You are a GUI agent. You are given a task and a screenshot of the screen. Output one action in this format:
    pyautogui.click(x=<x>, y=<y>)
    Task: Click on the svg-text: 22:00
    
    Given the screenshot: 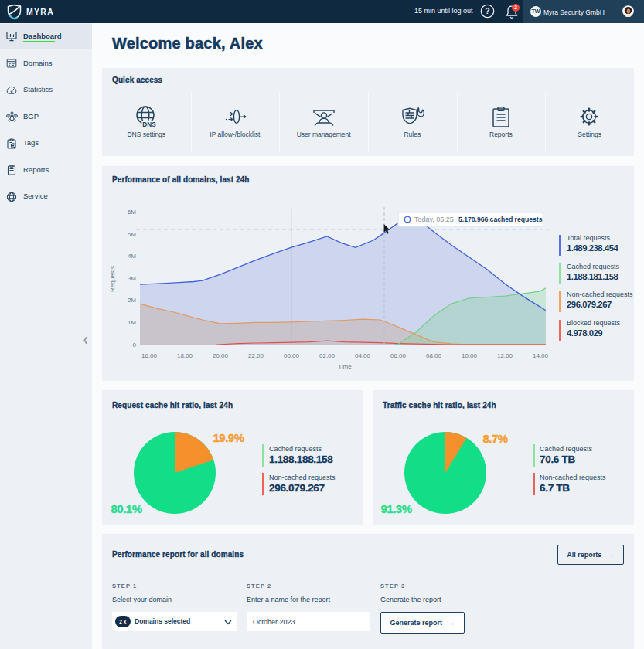 What is the action you would take?
    pyautogui.click(x=257, y=355)
    